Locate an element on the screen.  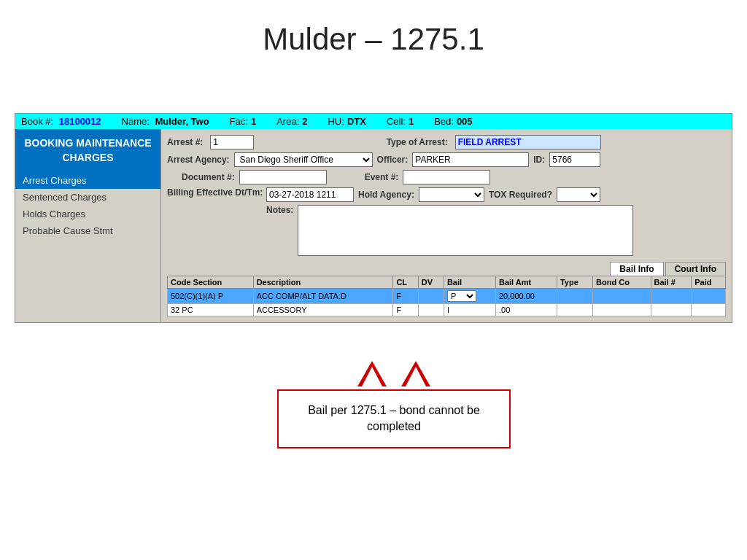
callout-container: Bail per 1275.1 – bond cannot be complet… is located at coordinates (394, 405).